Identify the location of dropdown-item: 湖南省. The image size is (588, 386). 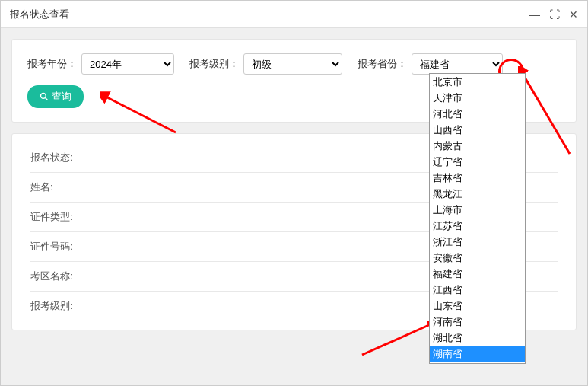
(478, 353).